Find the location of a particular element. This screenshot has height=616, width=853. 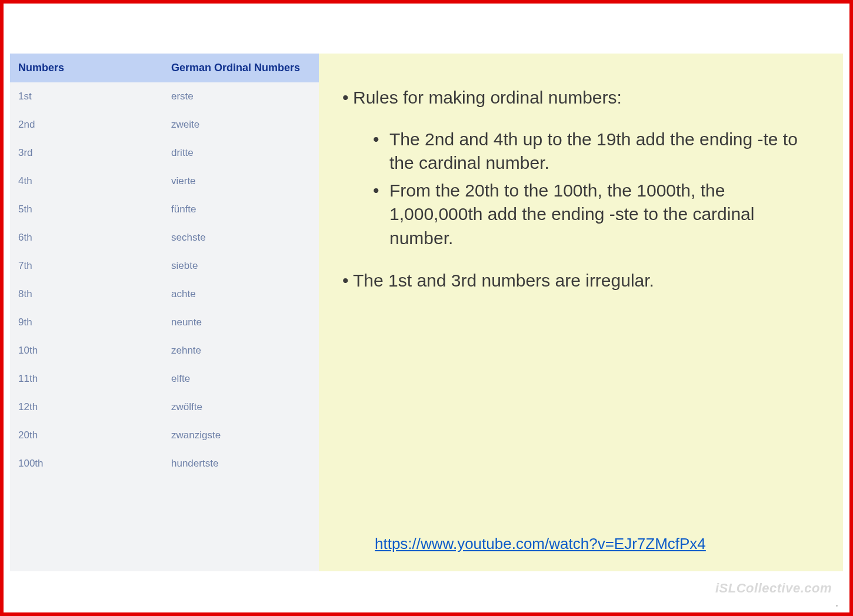

rules-heading-block: •Rules for making ordinal numbers: The 2… is located at coordinates (578, 168).